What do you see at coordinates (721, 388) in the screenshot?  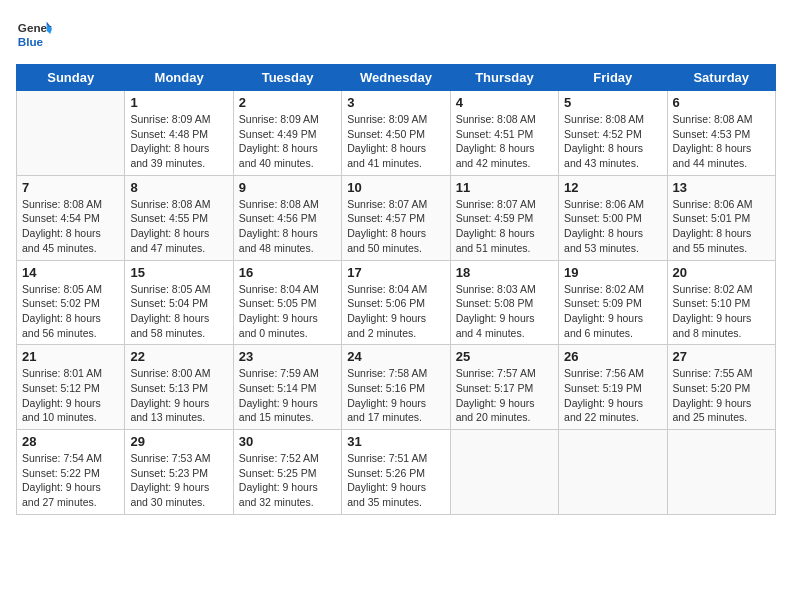 I see `calendar-day-cell: 27Sunrise: 7:55 AMSunset: 5:20 PMDayligh…` at bounding box center [721, 388].